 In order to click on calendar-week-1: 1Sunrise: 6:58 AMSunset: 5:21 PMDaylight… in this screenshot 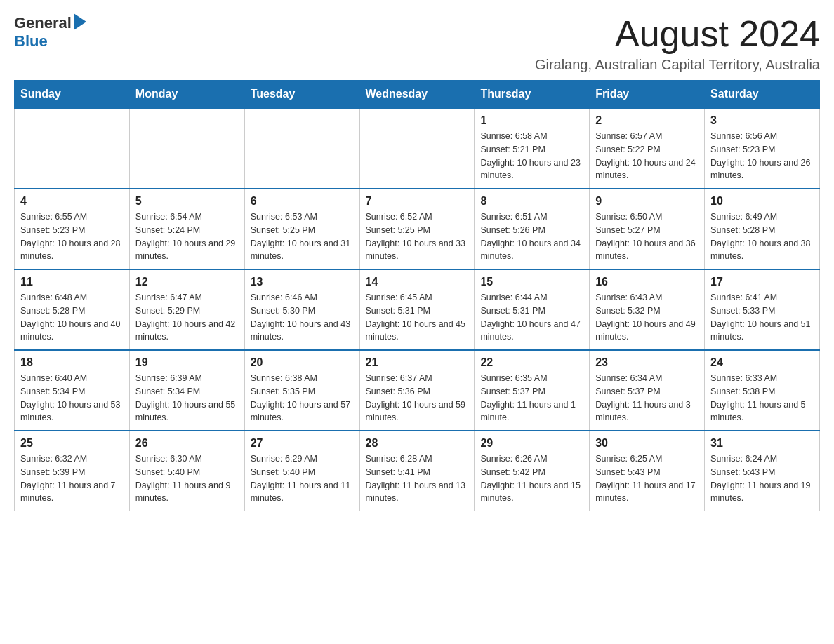, I will do `click(417, 149)`.